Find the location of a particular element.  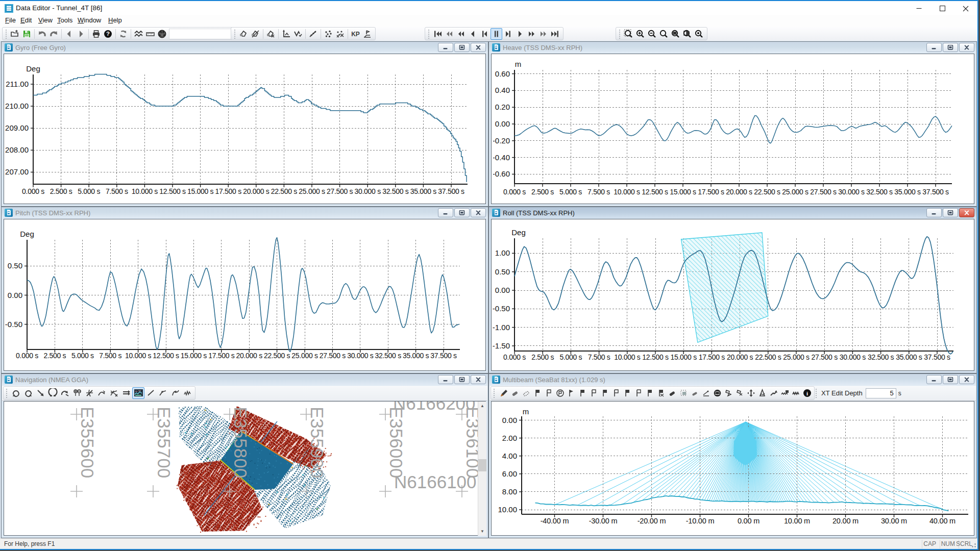

svg-text: 211.00 is located at coordinates (17, 84).